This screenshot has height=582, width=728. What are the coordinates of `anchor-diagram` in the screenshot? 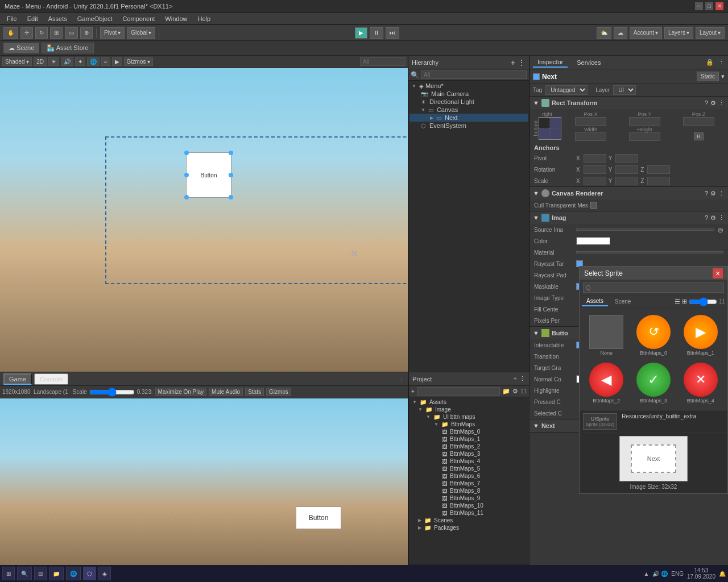 It's located at (550, 128).